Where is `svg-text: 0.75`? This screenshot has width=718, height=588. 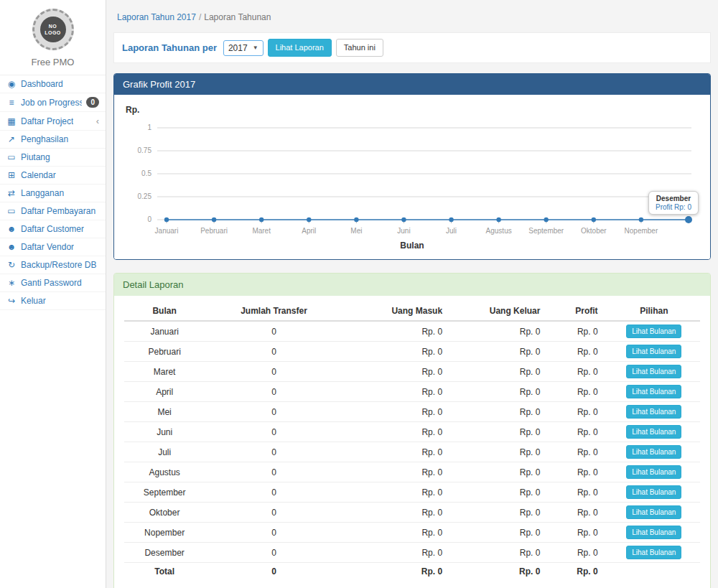 svg-text: 0.75 is located at coordinates (145, 151).